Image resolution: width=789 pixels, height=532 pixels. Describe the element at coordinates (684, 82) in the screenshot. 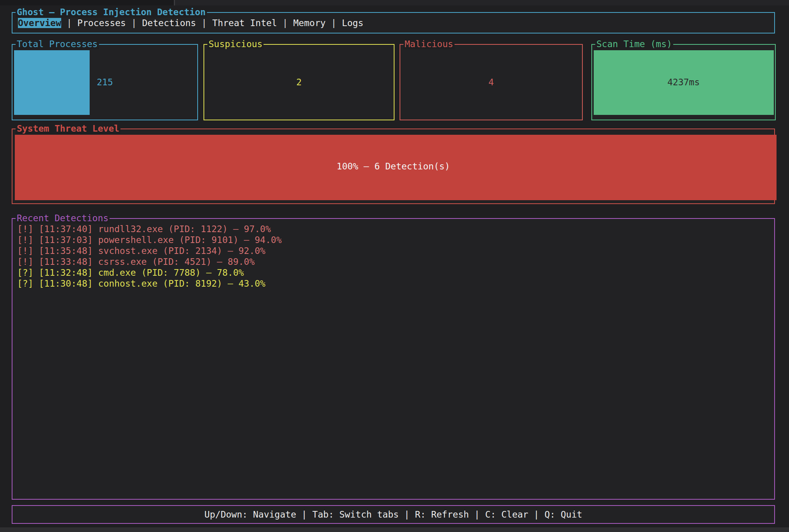

I see `scan-time-card: Scan Time (ms) 4237ms` at that location.